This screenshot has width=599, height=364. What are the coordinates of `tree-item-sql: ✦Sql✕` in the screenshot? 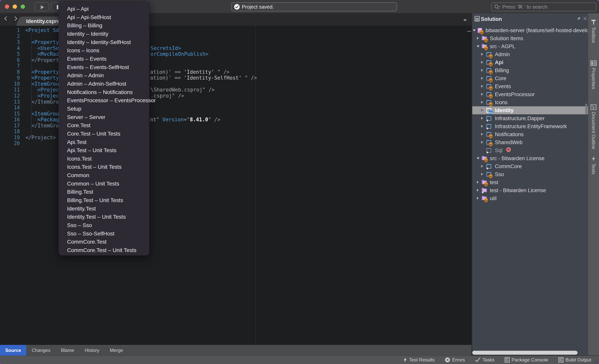 It's located at (530, 150).